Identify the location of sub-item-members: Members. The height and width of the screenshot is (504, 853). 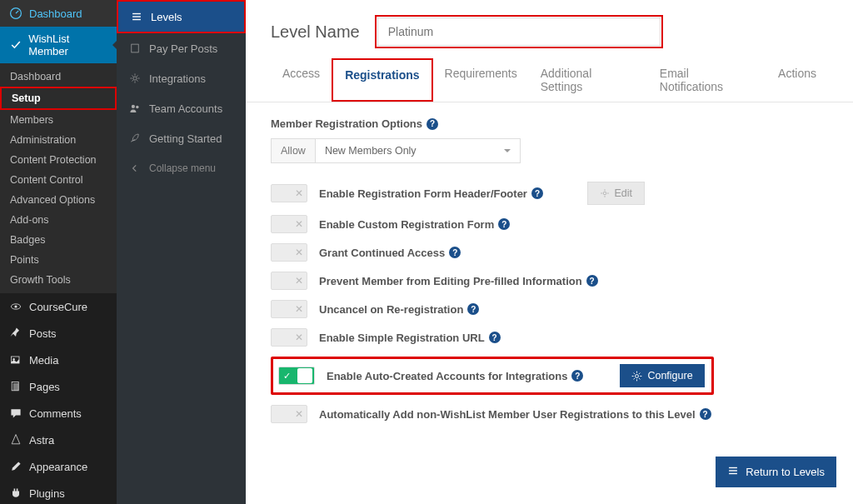
(58, 120).